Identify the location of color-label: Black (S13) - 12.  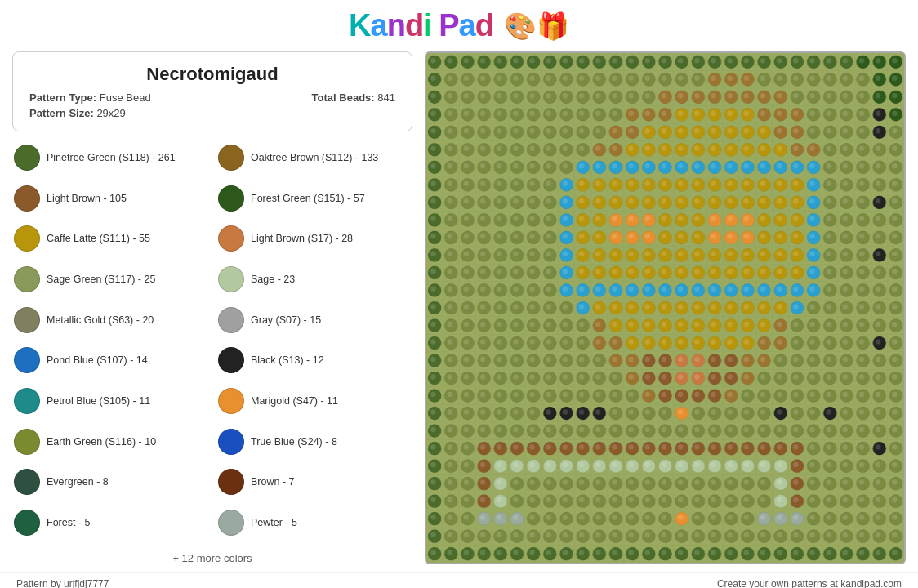
(287, 360).